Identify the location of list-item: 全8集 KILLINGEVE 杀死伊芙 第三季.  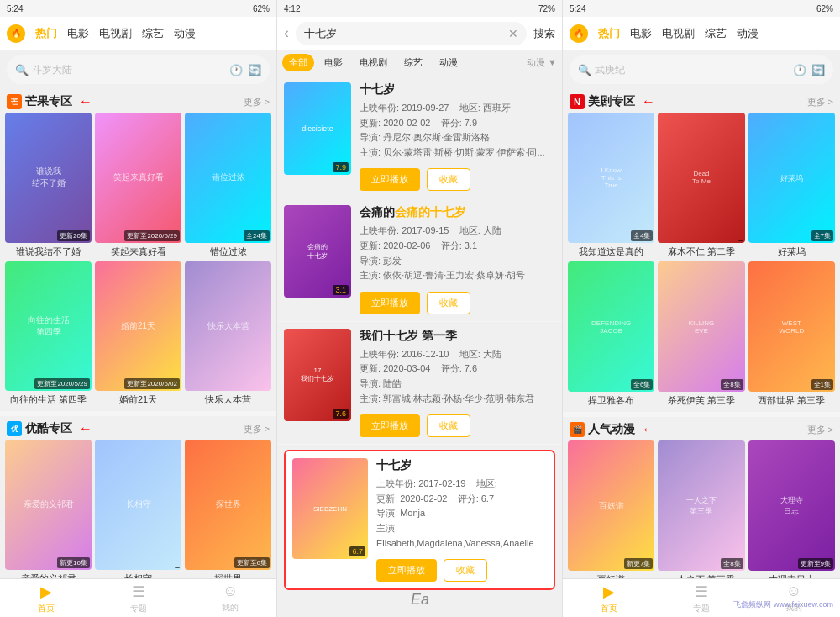
(701, 335).